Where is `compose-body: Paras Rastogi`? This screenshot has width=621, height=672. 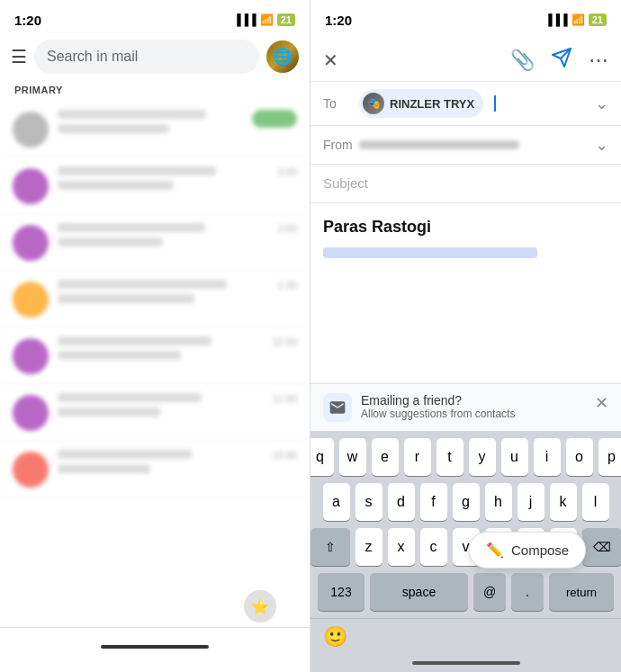 compose-body: Paras Rastogi is located at coordinates (466, 293).